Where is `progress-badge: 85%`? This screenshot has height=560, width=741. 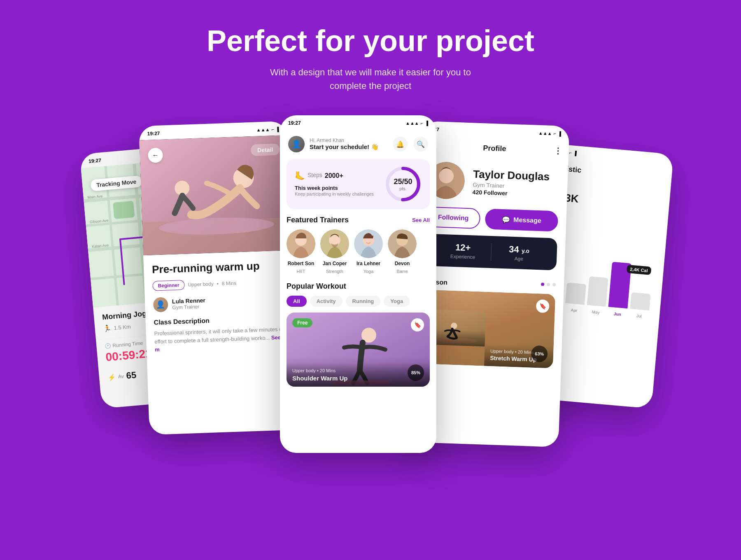
progress-badge: 85% is located at coordinates (416, 373).